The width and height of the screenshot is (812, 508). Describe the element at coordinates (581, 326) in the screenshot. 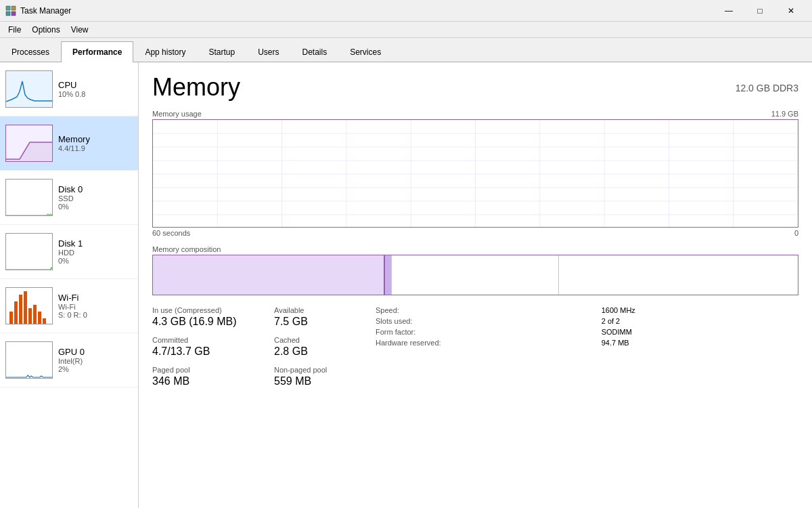

I see `spec-grid: Speed: 1600 MHz Slots used: 2 of 2 Form …` at that location.